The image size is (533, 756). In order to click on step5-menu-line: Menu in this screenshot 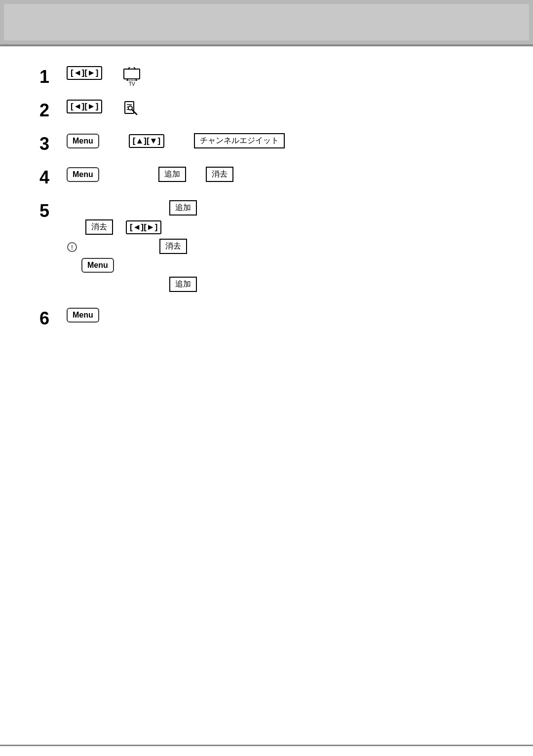, I will do `click(287, 265)`.